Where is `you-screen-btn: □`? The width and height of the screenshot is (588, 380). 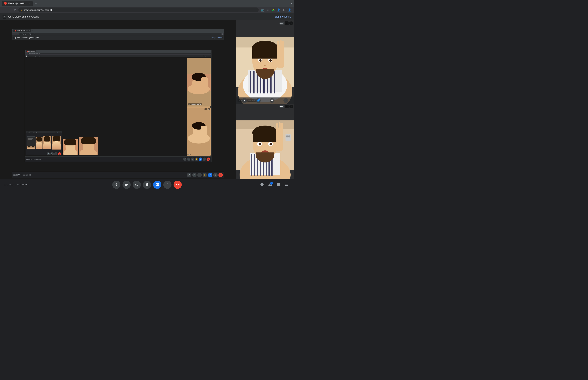 you-screen-btn: □ is located at coordinates (287, 107).